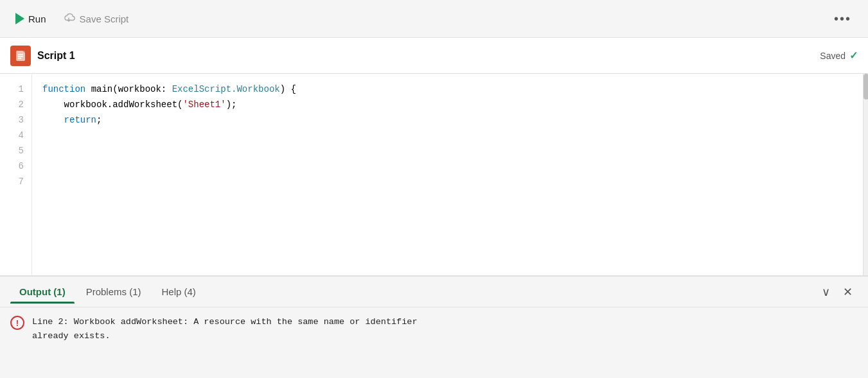 This screenshot has width=868, height=378. What do you see at coordinates (95, 19) in the screenshot?
I see `save-script-button: Save Script` at bounding box center [95, 19].